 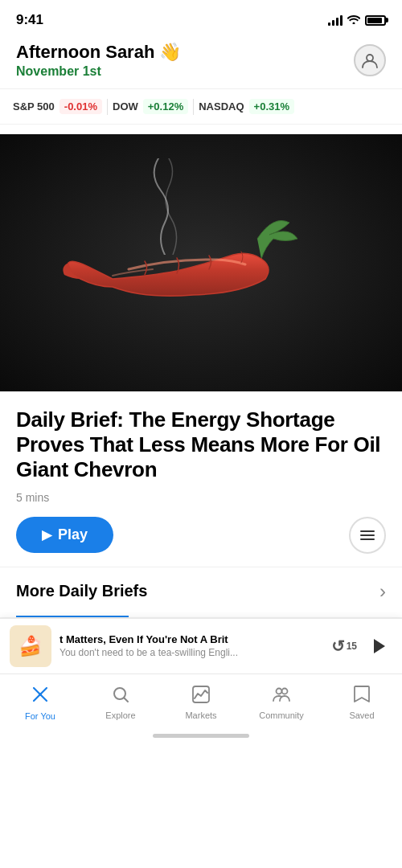 I want to click on ticker-sp500: S&P 500 -0.01%, so click(x=58, y=106).